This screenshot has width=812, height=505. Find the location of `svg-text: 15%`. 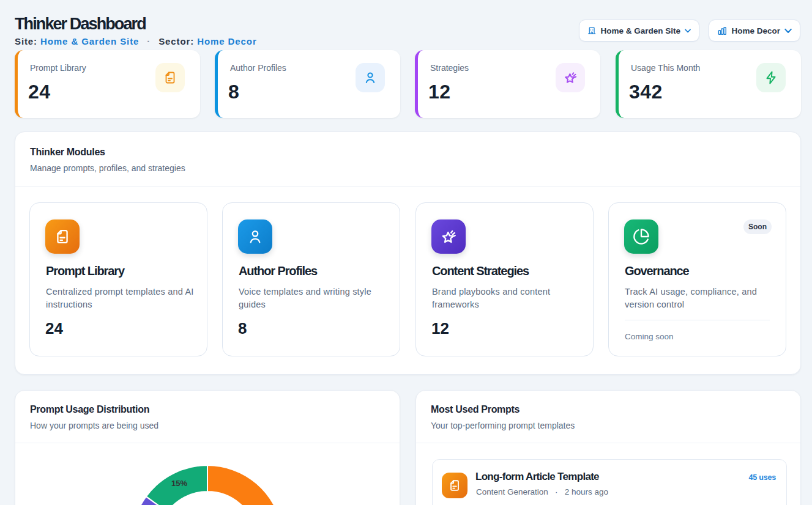

svg-text: 15% is located at coordinates (179, 483).